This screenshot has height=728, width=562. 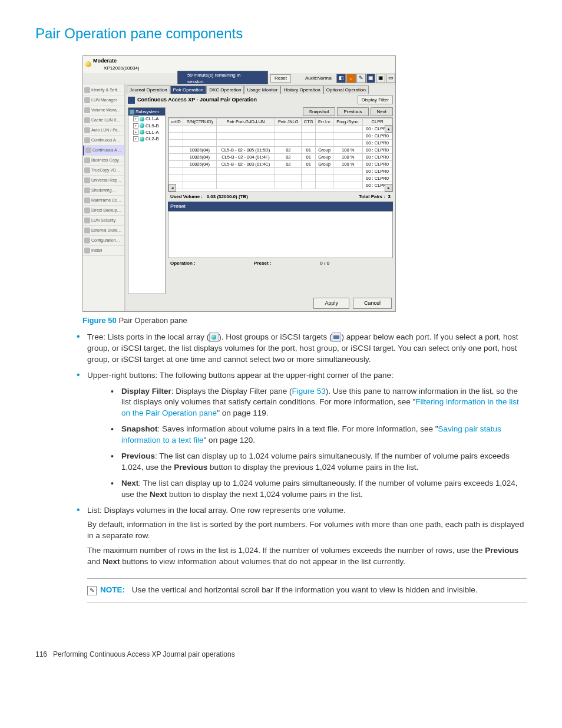 I want to click on column-header: S/N(CTRLID), so click(x=200, y=122).